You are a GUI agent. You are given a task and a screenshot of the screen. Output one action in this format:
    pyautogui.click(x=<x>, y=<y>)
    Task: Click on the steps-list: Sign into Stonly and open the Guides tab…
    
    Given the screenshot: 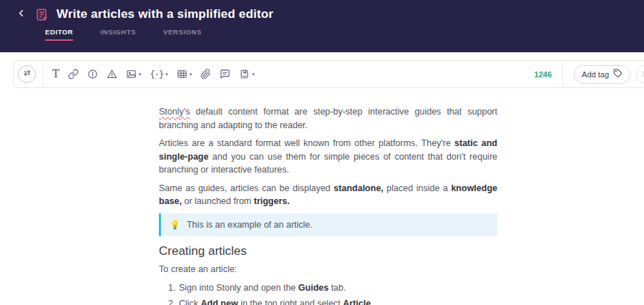 What is the action you would take?
    pyautogui.click(x=328, y=294)
    